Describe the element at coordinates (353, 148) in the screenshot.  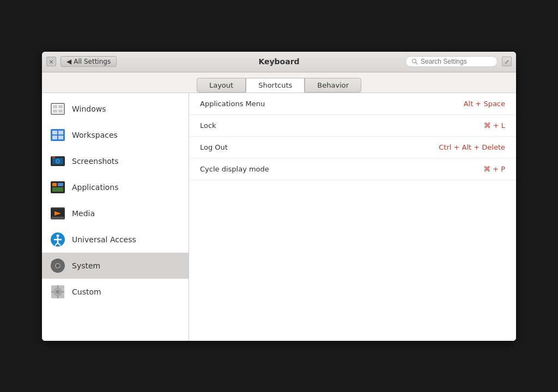
I see `shortcut-row: Log Out Ctrl + Alt + Delete` at that location.